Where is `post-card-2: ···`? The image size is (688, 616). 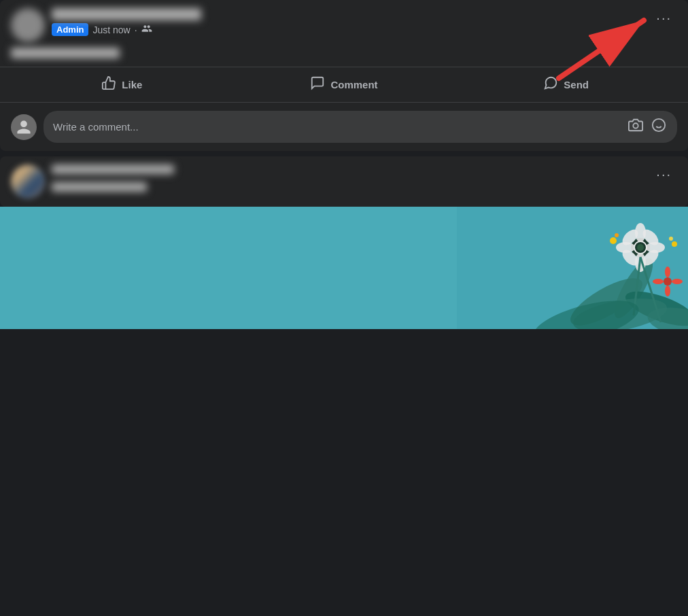 post-card-2: ··· is located at coordinates (344, 182).